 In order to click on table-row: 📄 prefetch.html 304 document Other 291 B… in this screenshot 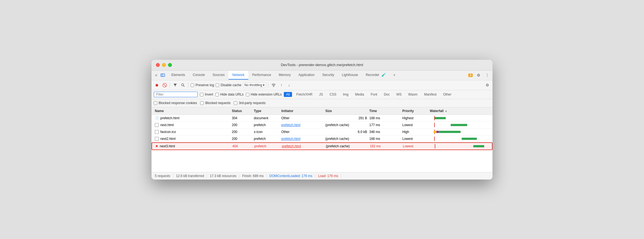, I will do `click(322, 118)`.